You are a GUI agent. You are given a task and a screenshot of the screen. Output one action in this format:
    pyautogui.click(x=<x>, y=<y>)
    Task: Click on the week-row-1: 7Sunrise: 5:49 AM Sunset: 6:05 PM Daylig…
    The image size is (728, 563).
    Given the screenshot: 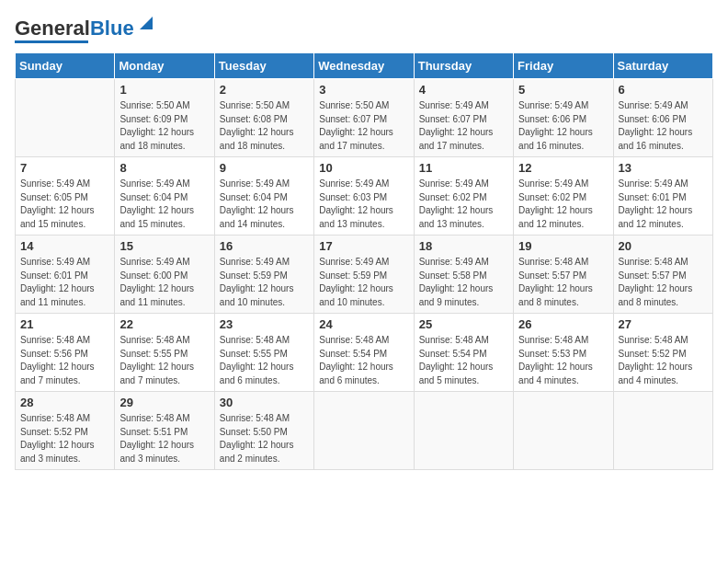 What is the action you would take?
    pyautogui.click(x=364, y=197)
    